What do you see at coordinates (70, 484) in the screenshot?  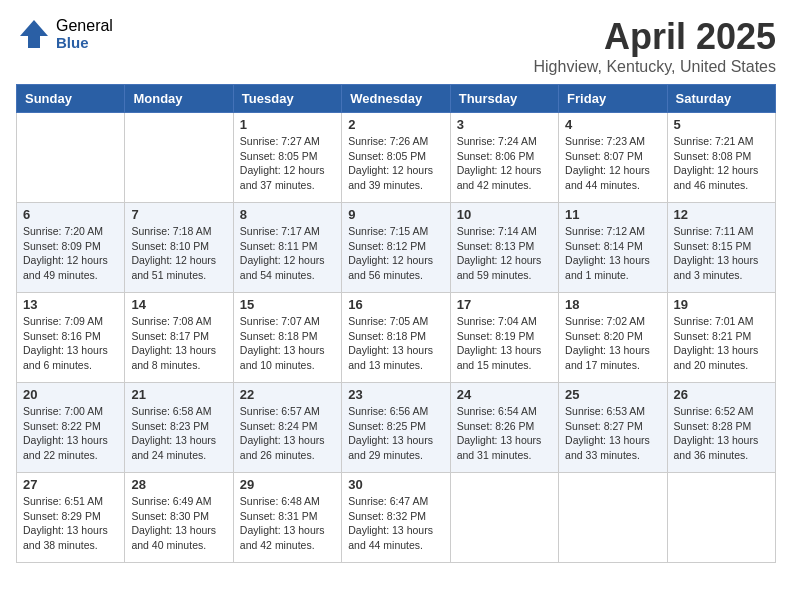 I see `day-number: 27` at bounding box center [70, 484].